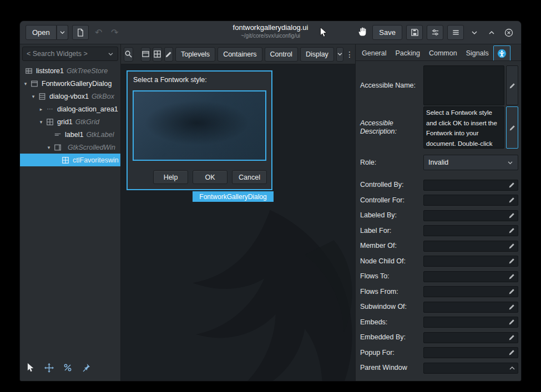  Describe the element at coordinates (492, 32) in the screenshot. I see `collapse-up-button` at that location.